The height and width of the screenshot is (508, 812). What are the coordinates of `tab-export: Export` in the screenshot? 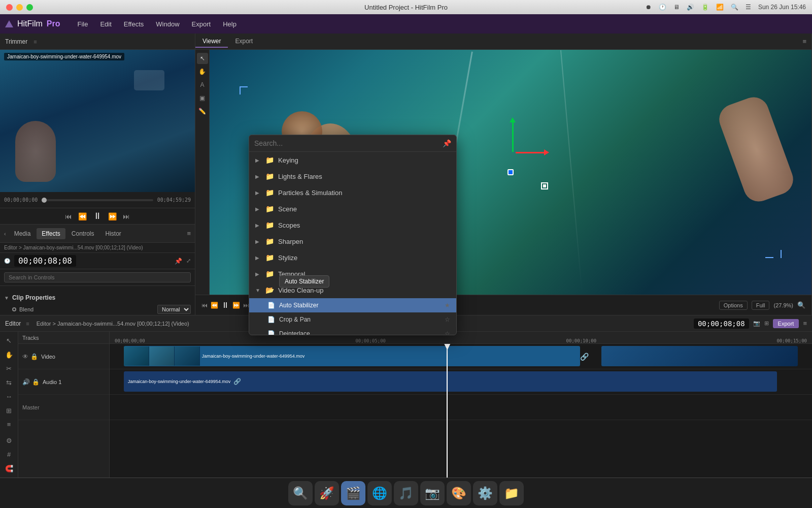 It's located at (244, 42).